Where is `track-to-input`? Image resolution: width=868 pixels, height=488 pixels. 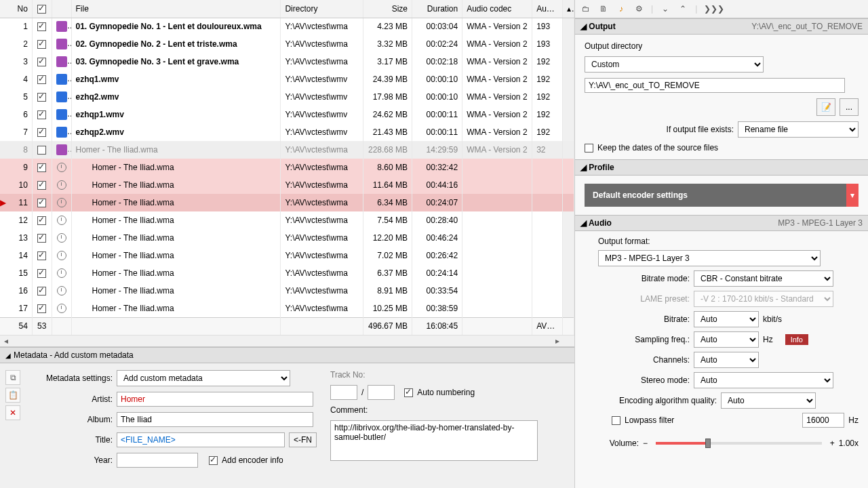
track-to-input is located at coordinates (381, 392).